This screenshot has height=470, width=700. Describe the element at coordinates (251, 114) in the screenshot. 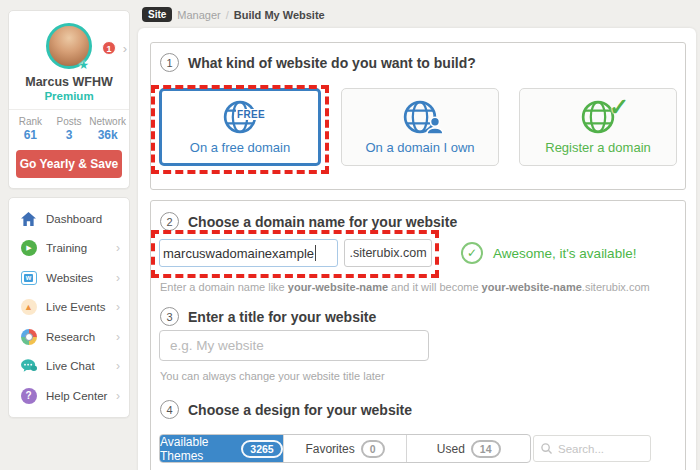

I see `free-label: FREE` at that location.